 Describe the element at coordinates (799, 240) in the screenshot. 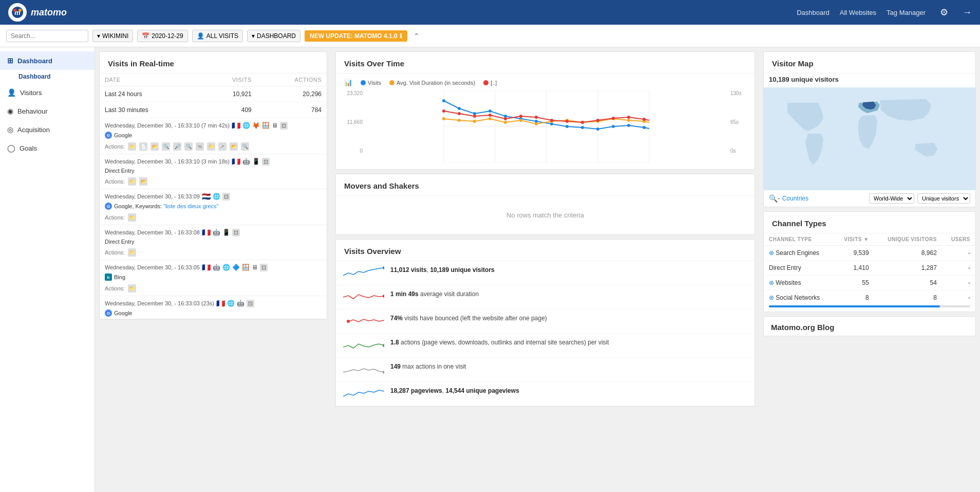

I see `col-channel-type: CHANNEL TYPE` at that location.